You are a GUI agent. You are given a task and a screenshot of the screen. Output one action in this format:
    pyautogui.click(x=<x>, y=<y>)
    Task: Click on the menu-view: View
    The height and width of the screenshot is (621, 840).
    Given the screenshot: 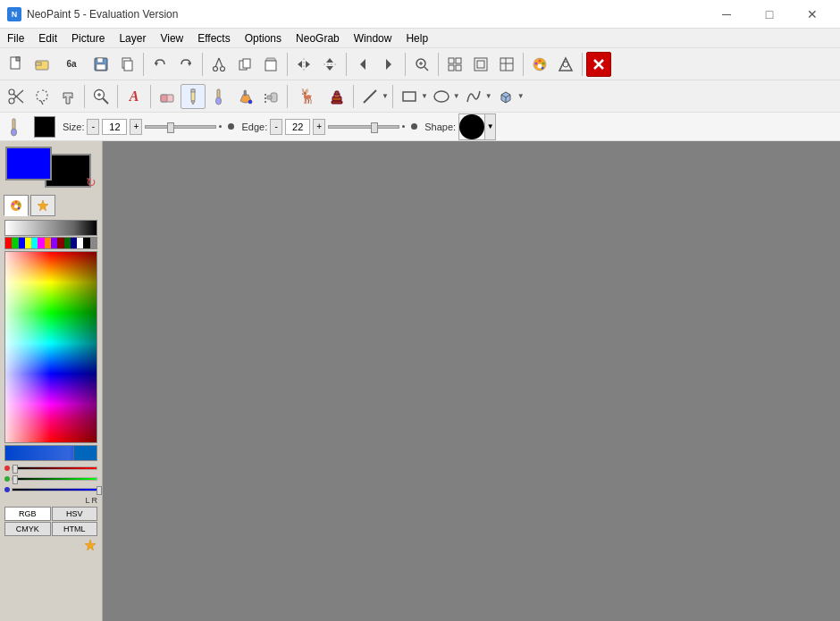 What is the action you would take?
    pyautogui.click(x=172, y=38)
    